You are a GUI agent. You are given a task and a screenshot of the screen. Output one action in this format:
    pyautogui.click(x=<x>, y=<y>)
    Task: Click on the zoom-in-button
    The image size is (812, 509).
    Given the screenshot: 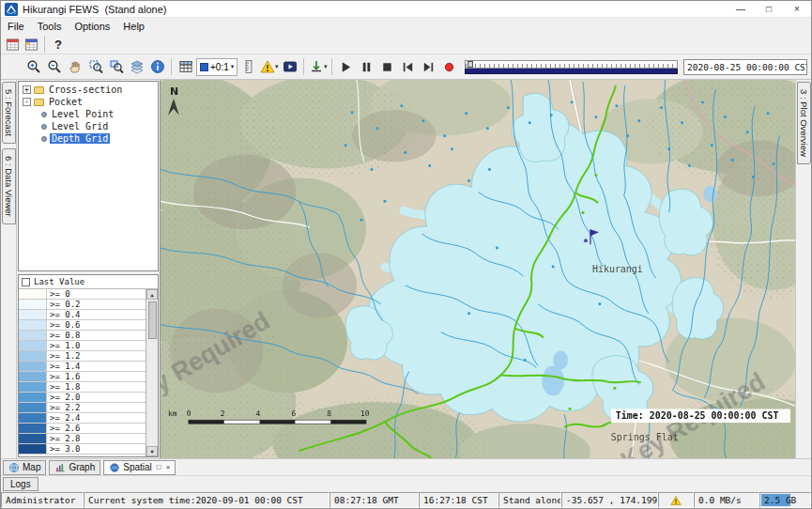 What is the action you would take?
    pyautogui.click(x=34, y=68)
    